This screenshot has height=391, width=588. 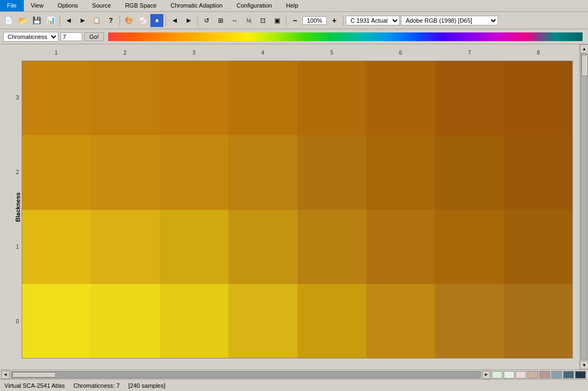 I want to click on sep4, so click(x=198, y=21).